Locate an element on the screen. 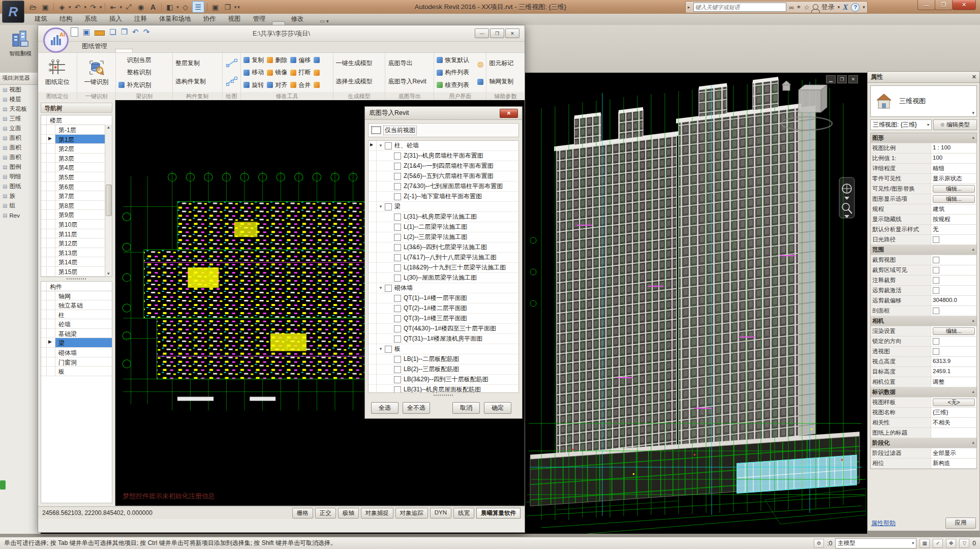 Image resolution: width=980 pixels, height=549 pixels. check-list-button: 核查列表 is located at coordinates (455, 85).